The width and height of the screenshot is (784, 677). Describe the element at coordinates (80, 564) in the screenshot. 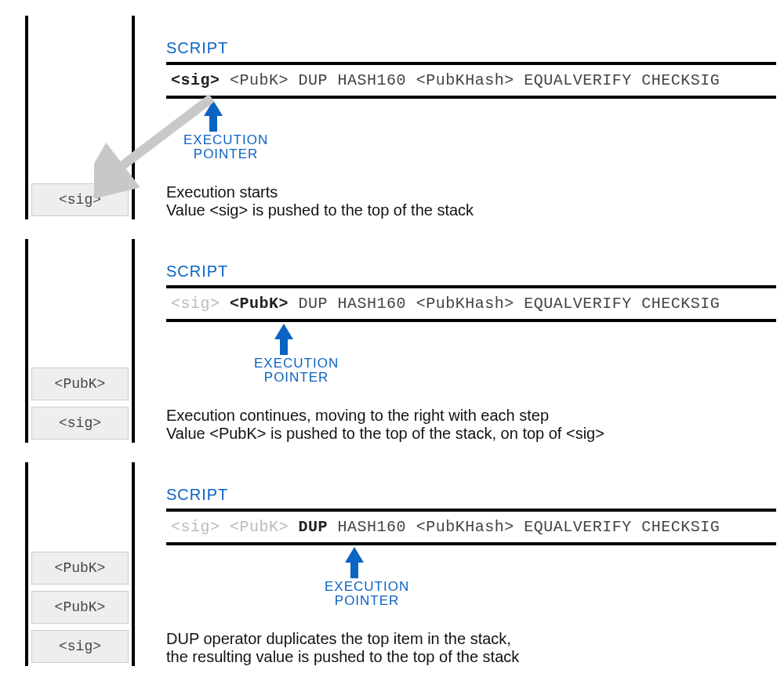

I see `stack-column: <PubK><PubK><sig>` at that location.